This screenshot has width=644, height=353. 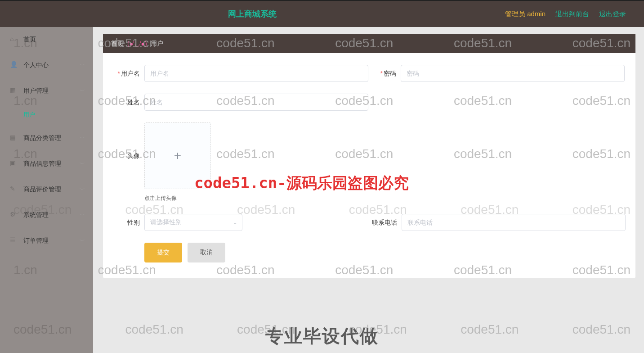 What do you see at coordinates (36, 91) in the screenshot?
I see `sidebar-item-label: 用户管理` at bounding box center [36, 91].